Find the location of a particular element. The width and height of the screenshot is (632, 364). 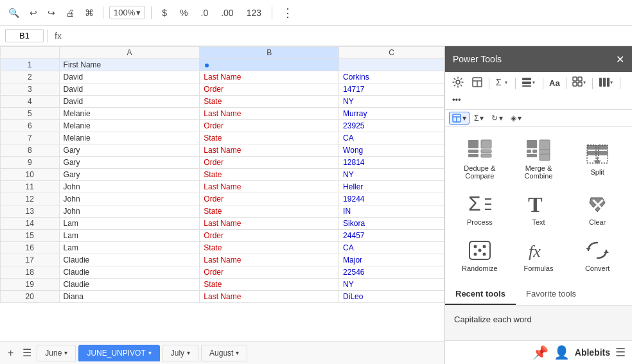

pt-tool-split: Split is located at coordinates (597, 159).